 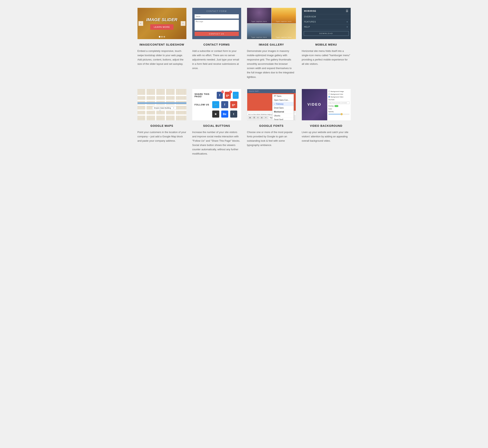 What do you see at coordinates (217, 34) in the screenshot?
I see `contact-submit-button: CONTACT US` at bounding box center [217, 34].